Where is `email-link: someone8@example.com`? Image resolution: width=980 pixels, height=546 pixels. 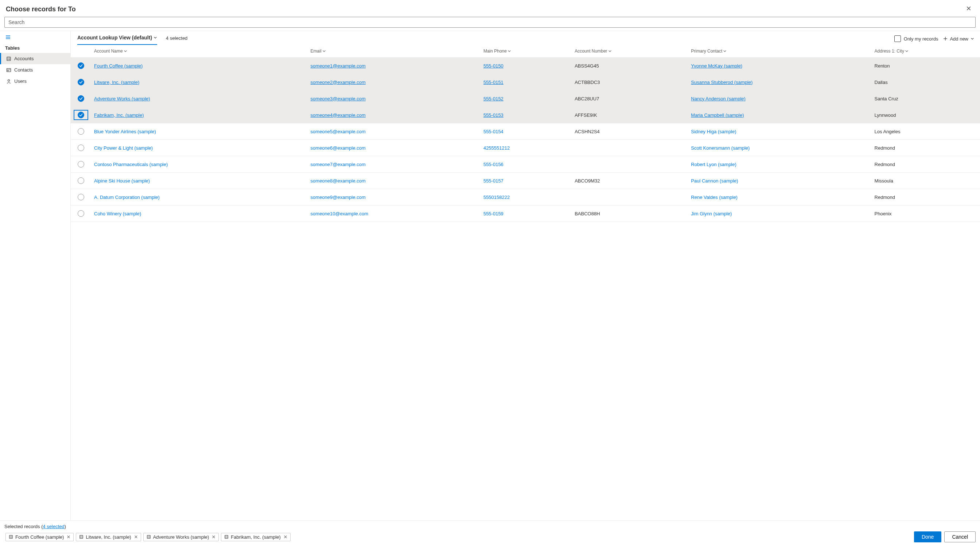 email-link: someone8@example.com is located at coordinates (338, 181).